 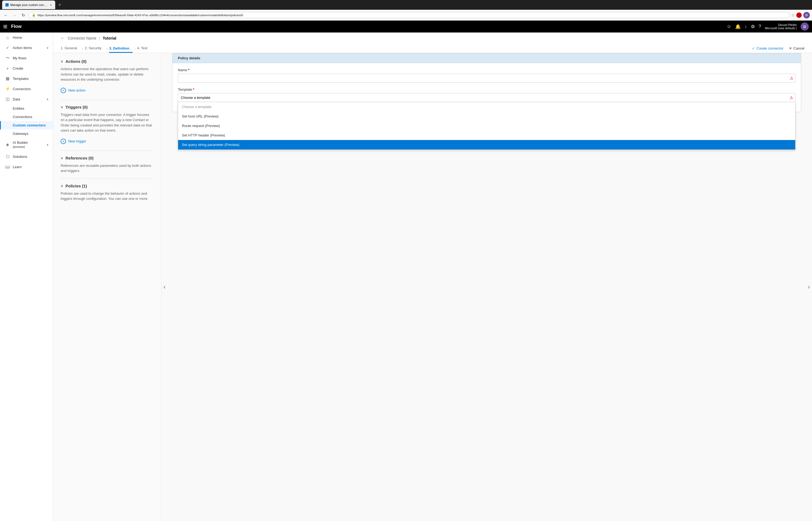 I want to click on action-items-label: Action items, so click(x=22, y=48).